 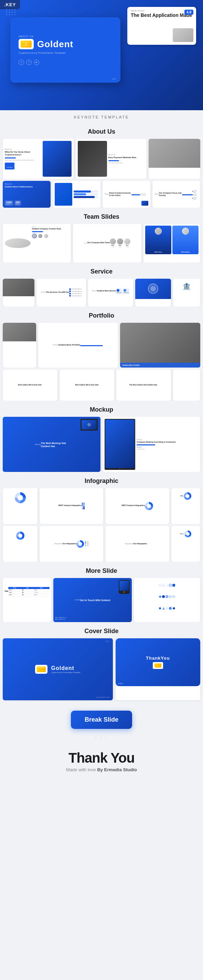 What do you see at coordinates (102, 770) in the screenshot?
I see `footer-made-with: Made with love By Ermedia Studio` at bounding box center [102, 770].